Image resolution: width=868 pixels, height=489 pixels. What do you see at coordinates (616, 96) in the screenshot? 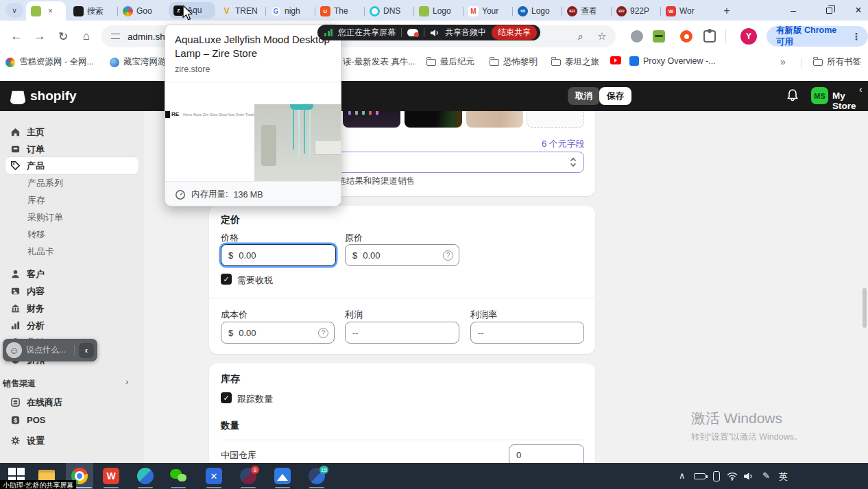
I see `save-button: 保存` at bounding box center [616, 96].